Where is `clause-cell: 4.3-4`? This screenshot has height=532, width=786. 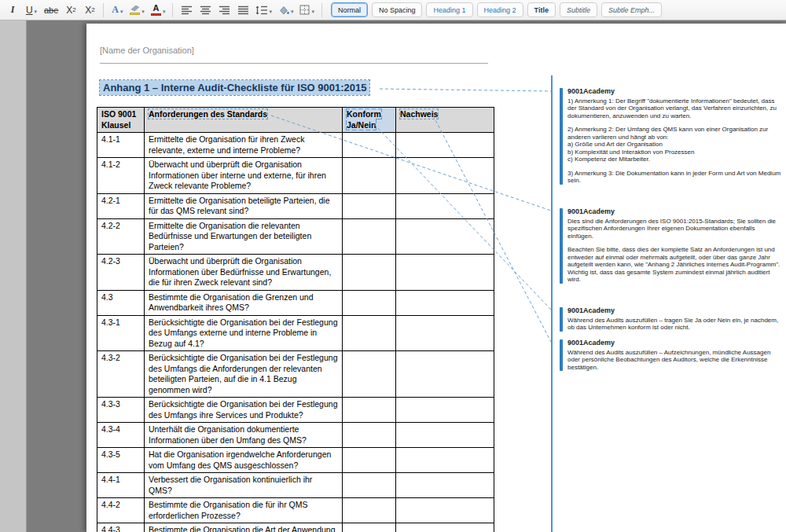
clause-cell: 4.3-4 is located at coordinates (121, 435).